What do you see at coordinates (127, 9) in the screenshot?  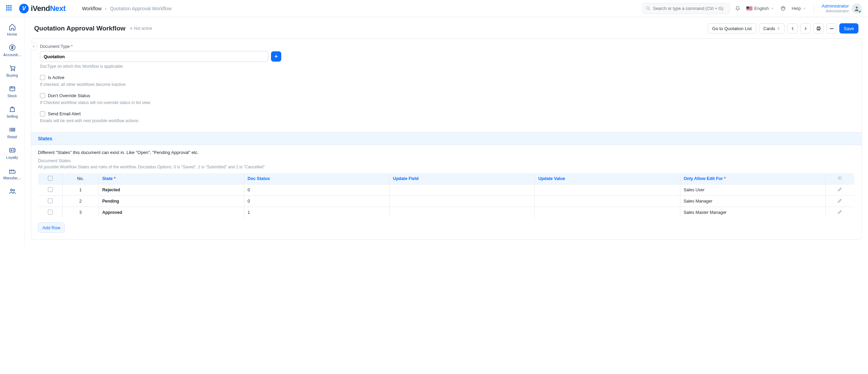 I see `breadcrumb: Workflow › Quotation Approval Workflow` at bounding box center [127, 9].